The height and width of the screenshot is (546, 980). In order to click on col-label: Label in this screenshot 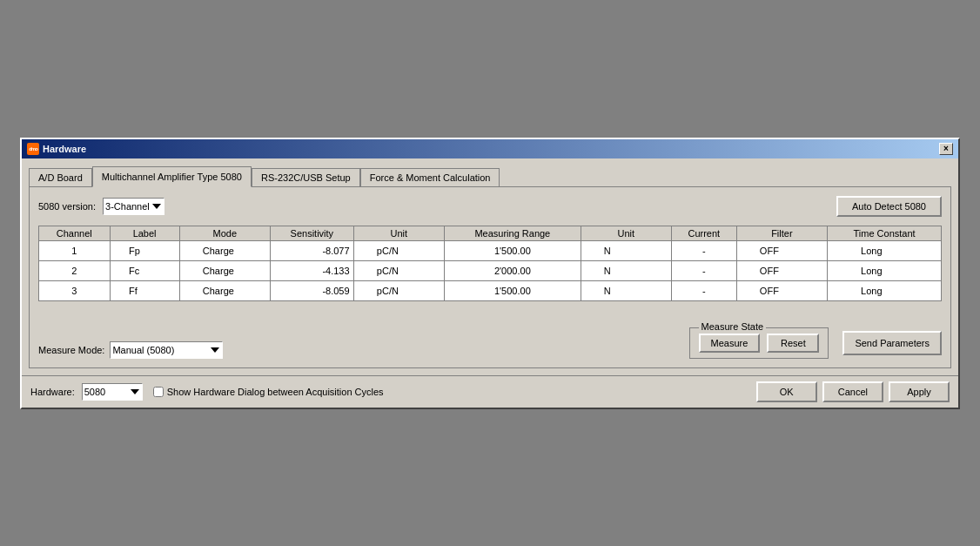, I will do `click(144, 233)`.